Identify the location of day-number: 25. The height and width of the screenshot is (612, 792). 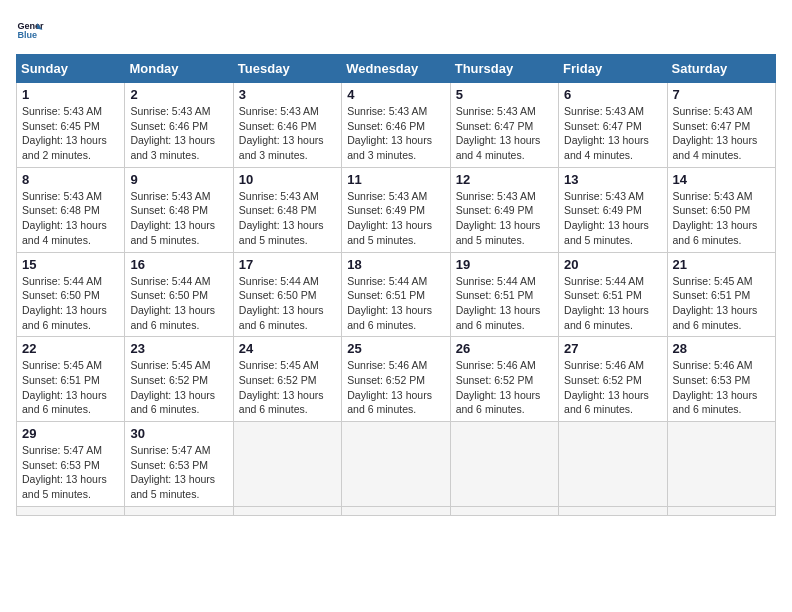
(396, 348).